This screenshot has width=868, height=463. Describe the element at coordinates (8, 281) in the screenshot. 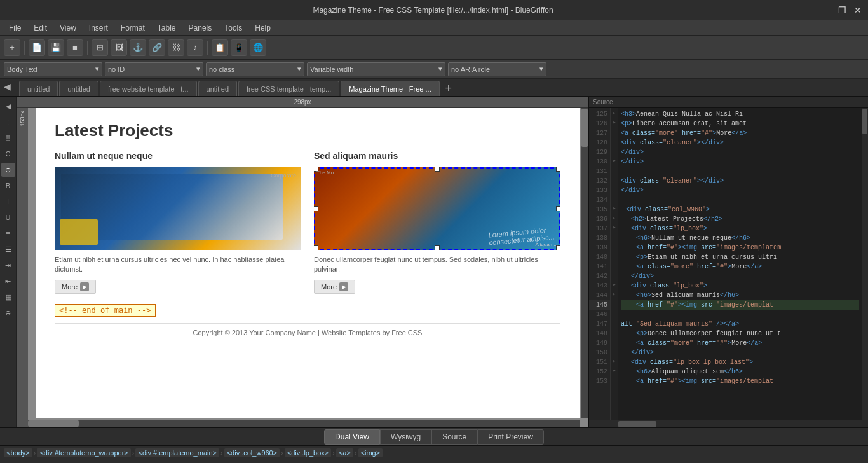

I see `sidebar-icon-outdent: ⇤` at that location.